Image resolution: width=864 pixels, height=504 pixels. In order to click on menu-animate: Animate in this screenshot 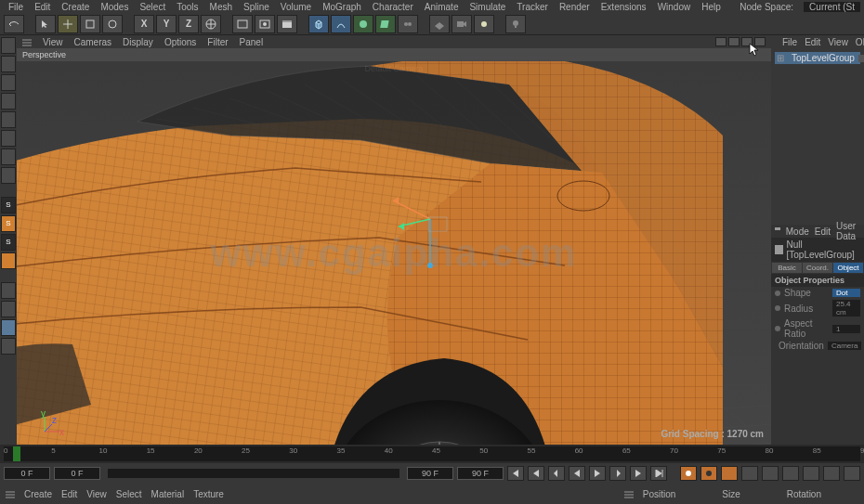, I will do `click(442, 7)`.